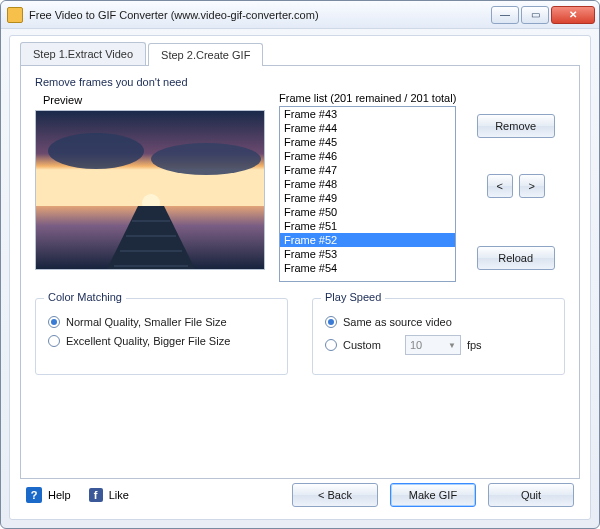 The image size is (600, 529). What do you see at coordinates (34, 495) in the screenshot?
I see `help-icon: ?` at bounding box center [34, 495].